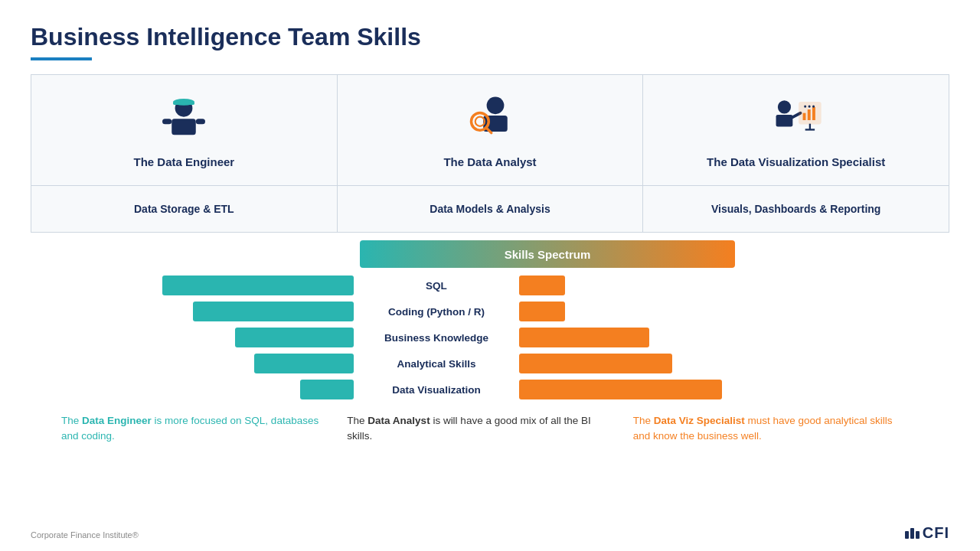 Image resolution: width=980 pixels, height=551 pixels. What do you see at coordinates (548, 254) in the screenshot?
I see `spectrum-label: Skills Spectrum` at bounding box center [548, 254].